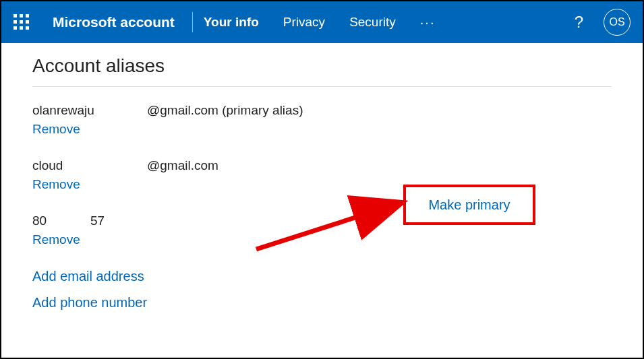 Image resolution: width=644 pixels, height=359 pixels. What do you see at coordinates (428, 23) in the screenshot?
I see `nav-more-icon: ···` at bounding box center [428, 23].